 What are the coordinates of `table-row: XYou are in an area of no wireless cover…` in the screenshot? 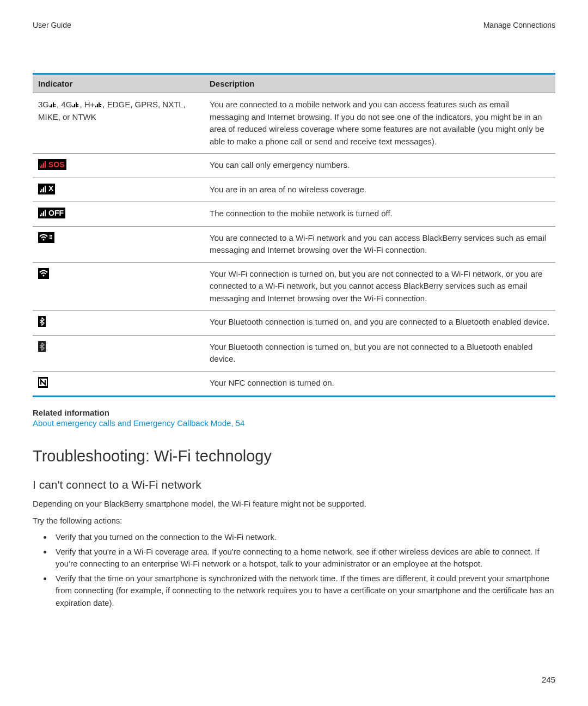 It's located at (294, 190).